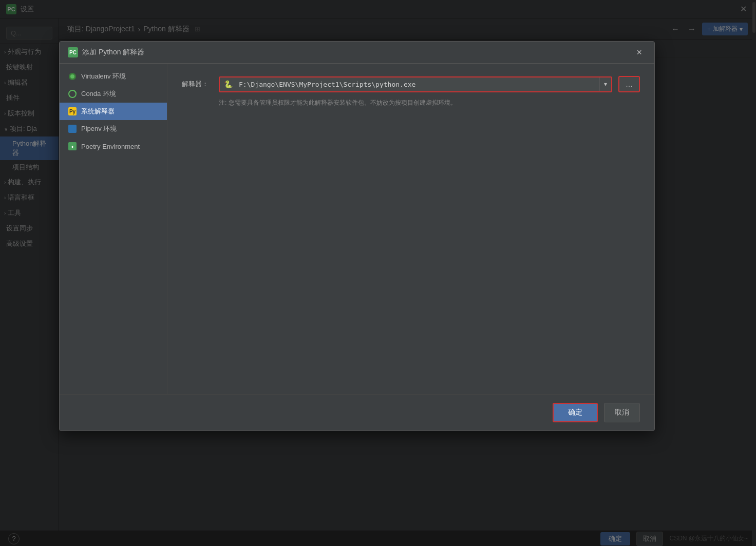  I want to click on modal-confirm-button: 确定, so click(575, 413).